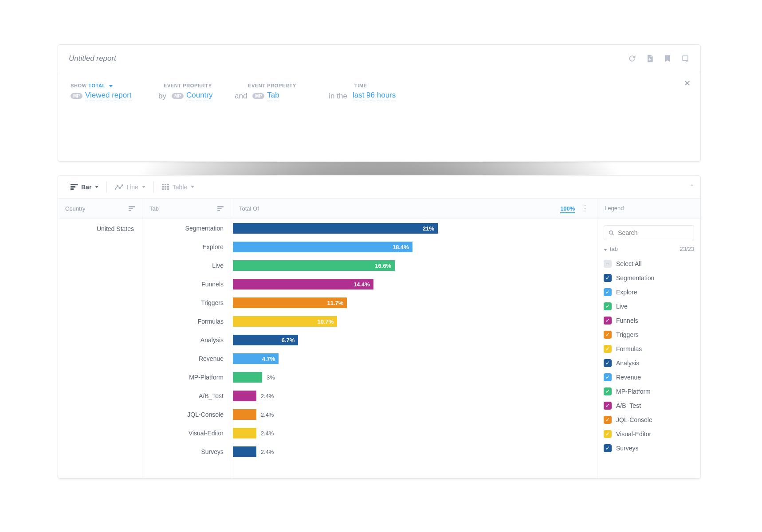 Image resolution: width=762 pixels, height=532 pixels. What do you see at coordinates (180, 187) in the screenshot?
I see `viz-table-label: Table` at bounding box center [180, 187].